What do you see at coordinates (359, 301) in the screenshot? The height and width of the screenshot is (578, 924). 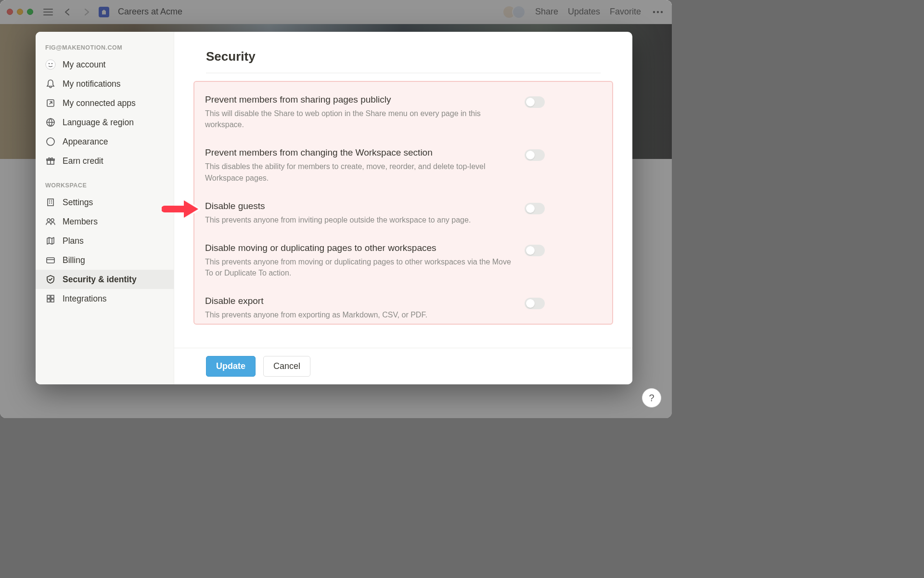 I see `setting-title: Disable export` at bounding box center [359, 301].